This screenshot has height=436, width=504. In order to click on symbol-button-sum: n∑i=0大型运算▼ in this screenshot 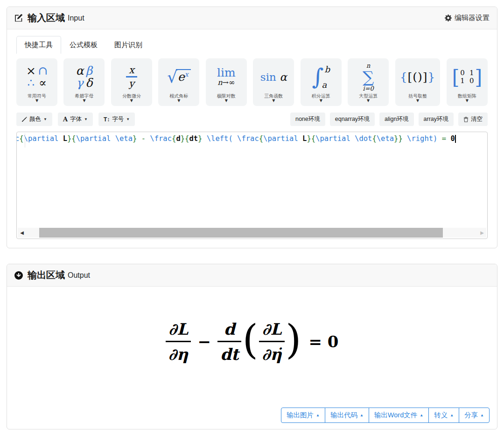, I will do `click(368, 82)`.